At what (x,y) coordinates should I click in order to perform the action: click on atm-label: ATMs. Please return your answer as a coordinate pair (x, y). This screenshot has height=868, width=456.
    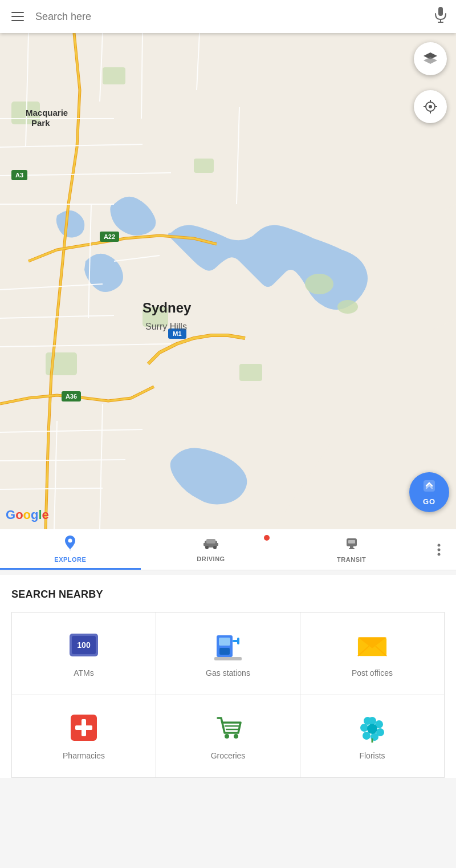
    Looking at the image, I should click on (84, 673).